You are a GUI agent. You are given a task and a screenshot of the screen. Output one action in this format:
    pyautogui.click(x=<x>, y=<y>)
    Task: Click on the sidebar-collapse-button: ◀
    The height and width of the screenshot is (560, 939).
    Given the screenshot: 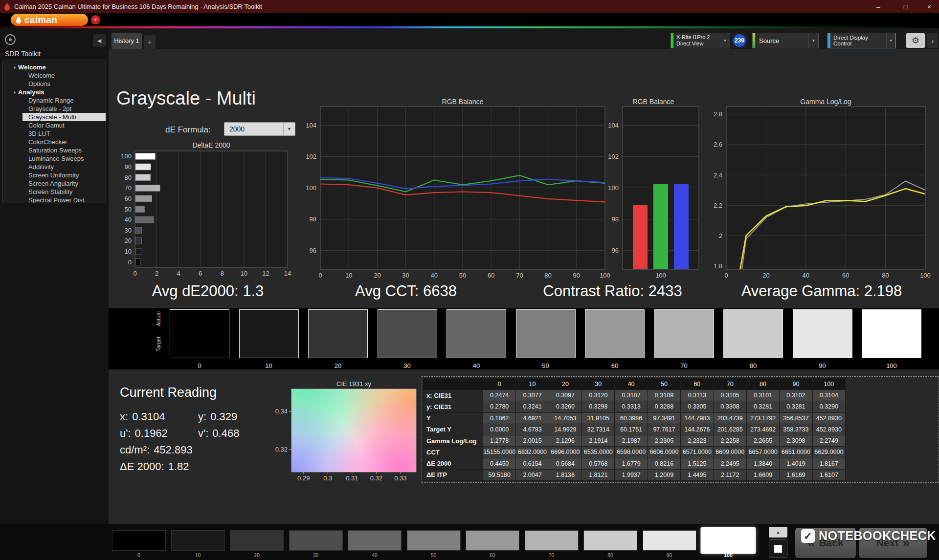 What is the action you would take?
    pyautogui.click(x=99, y=41)
    